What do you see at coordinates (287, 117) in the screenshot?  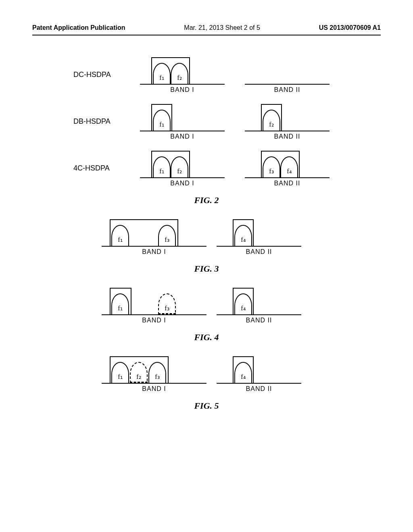 I see `band2-axis: f₂` at bounding box center [287, 117].